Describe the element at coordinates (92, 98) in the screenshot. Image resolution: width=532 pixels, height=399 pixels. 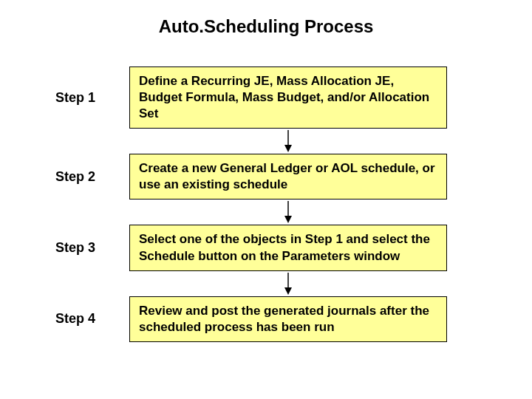
I see `step-label-1: Step 1` at that location.